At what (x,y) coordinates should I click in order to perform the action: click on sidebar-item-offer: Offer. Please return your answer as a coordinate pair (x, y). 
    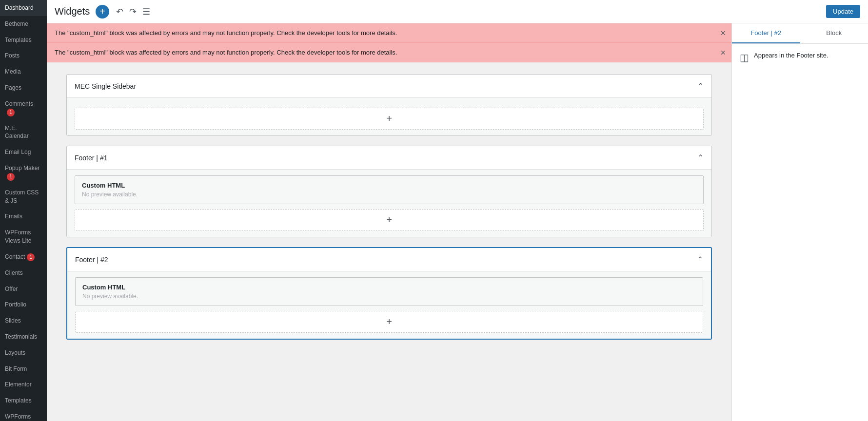
    Looking at the image, I should click on (23, 289).